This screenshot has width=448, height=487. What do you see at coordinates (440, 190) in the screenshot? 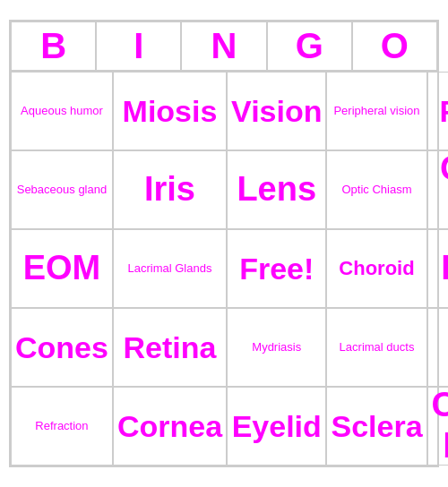
I see `cell-text: Optic disk` at bounding box center [440, 190].